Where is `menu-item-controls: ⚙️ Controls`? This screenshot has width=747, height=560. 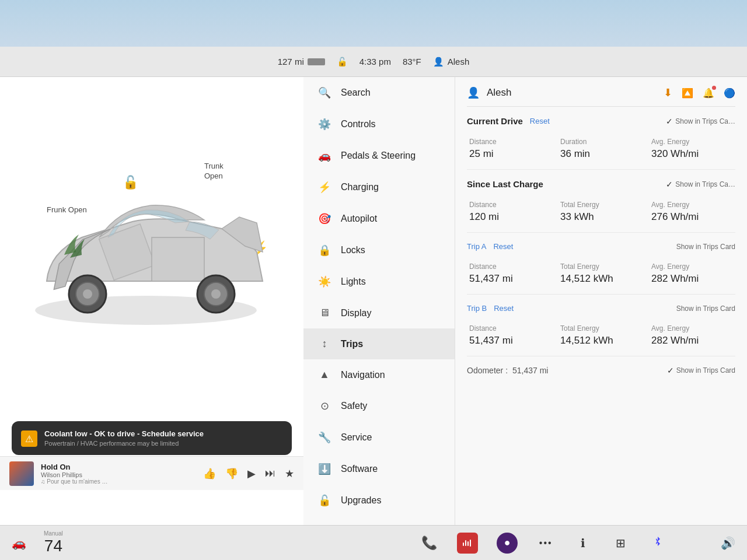 menu-item-controls: ⚙️ Controls is located at coordinates (379, 124).